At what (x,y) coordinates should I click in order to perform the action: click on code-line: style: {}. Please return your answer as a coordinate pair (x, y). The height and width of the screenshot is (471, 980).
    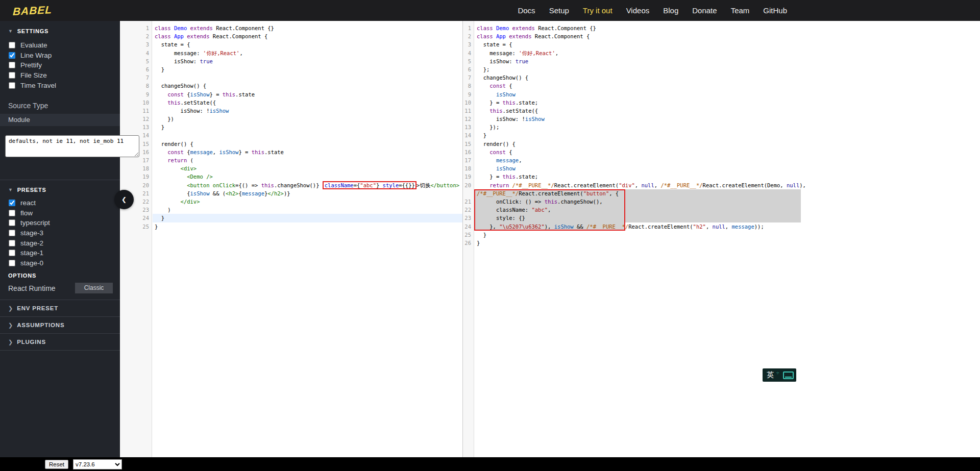
    Looking at the image, I should click on (727, 218).